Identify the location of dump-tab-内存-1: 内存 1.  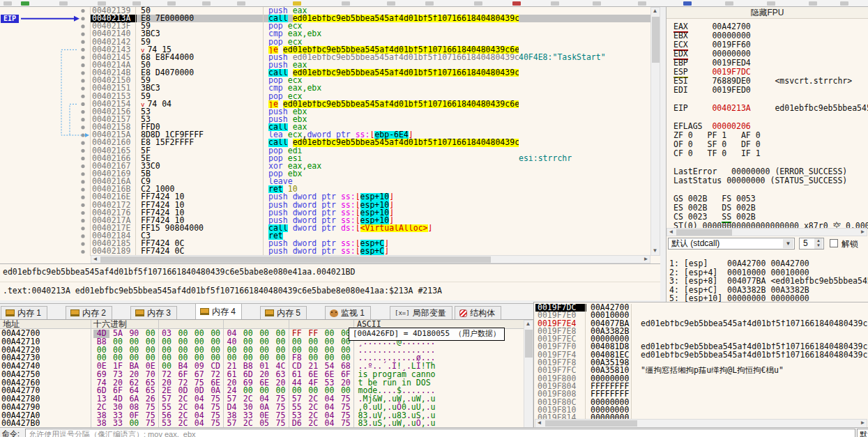
(24, 312).